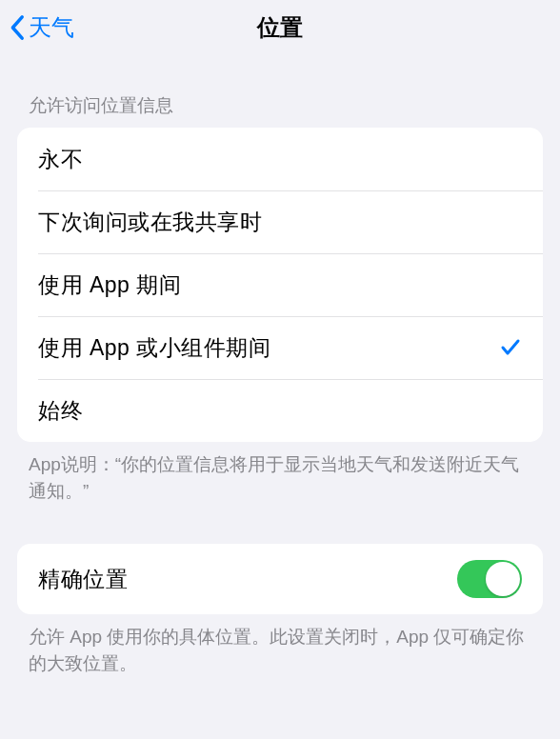 This screenshot has width=560, height=739. I want to click on option-while-using-app: 使用 App 期间, so click(280, 285).